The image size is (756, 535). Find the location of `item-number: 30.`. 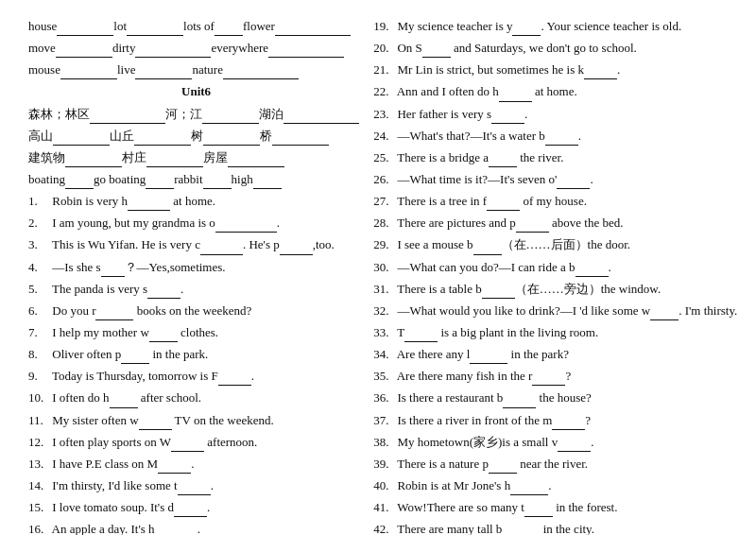

item-number: 30. is located at coordinates (384, 268).